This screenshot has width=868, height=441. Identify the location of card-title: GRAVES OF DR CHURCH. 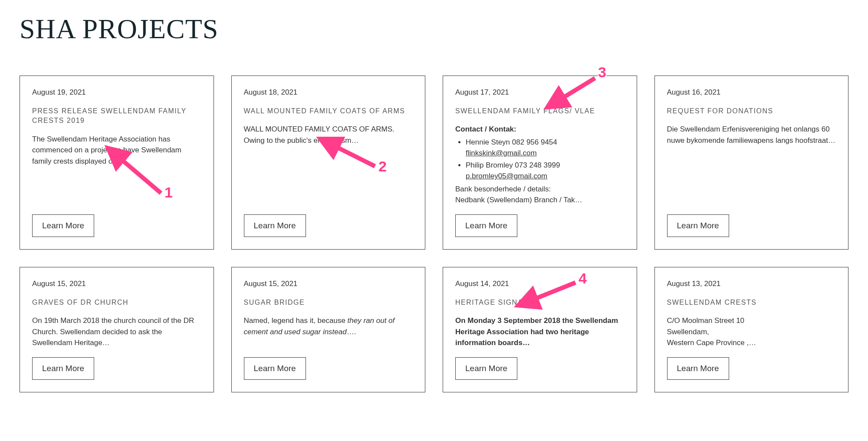
(117, 303).